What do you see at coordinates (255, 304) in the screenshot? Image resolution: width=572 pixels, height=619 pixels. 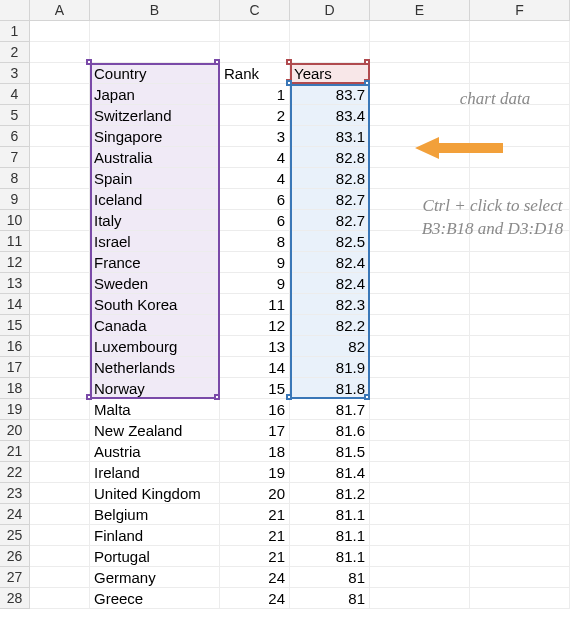 I see `cell-rank: 11` at bounding box center [255, 304].